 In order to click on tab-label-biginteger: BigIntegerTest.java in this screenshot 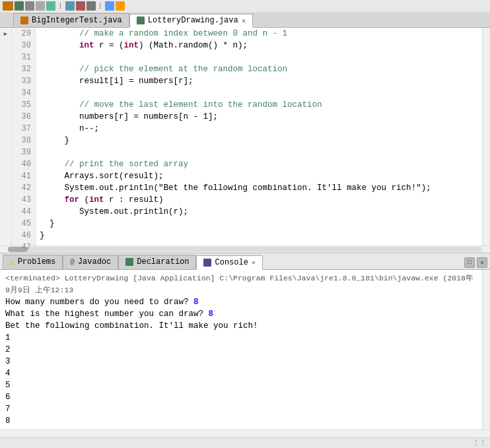, I will do `click(77, 20)`.